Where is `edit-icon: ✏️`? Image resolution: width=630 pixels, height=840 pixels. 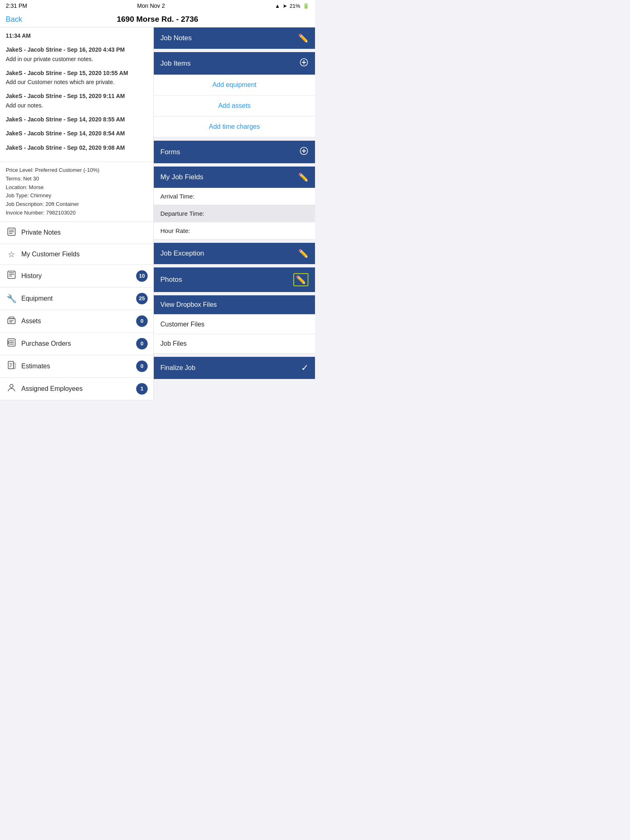 edit-icon: ✏️ is located at coordinates (304, 38).